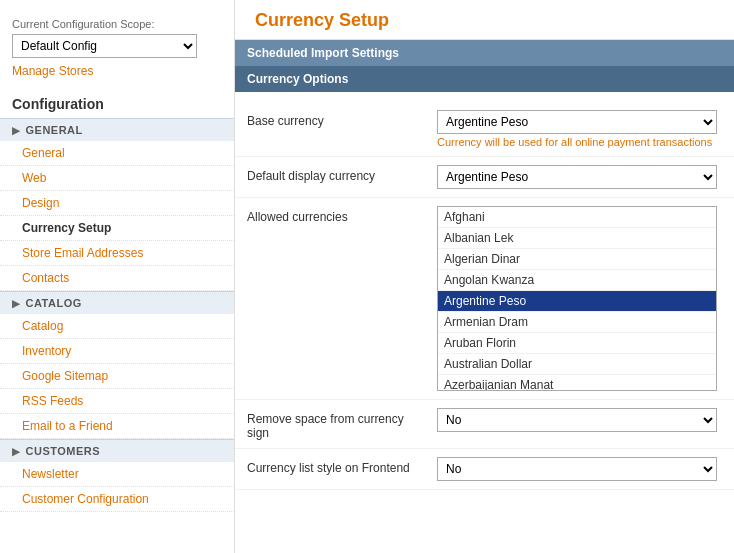 This screenshot has width=734, height=553. I want to click on currency-option: Armenian Dram, so click(577, 322).